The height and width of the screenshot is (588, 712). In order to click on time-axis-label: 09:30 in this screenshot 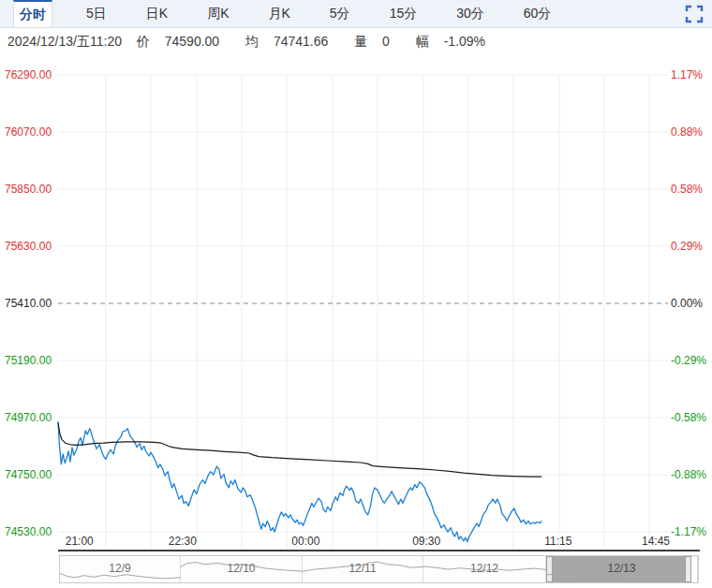, I will do `click(426, 541)`.